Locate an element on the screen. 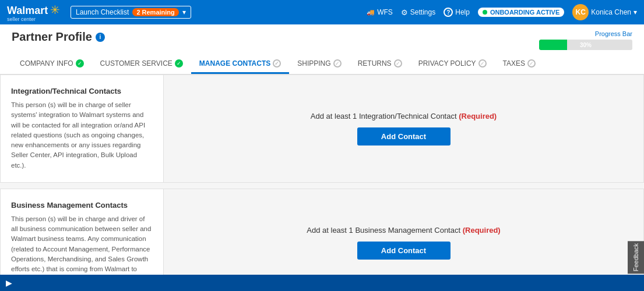 The image size is (644, 291). progress-bar-fill is located at coordinates (553, 45).